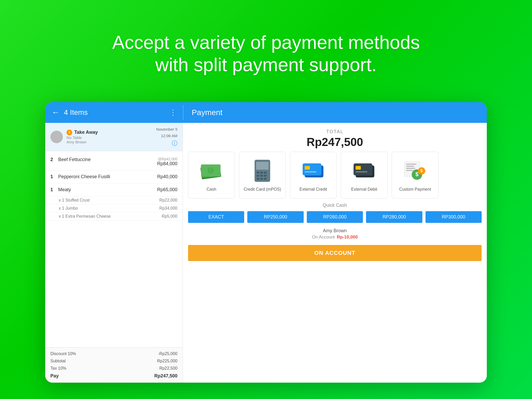 This screenshot has width=532, height=399. I want to click on item-modifier: x 1 Jumbo Rp34,000, so click(114, 208).